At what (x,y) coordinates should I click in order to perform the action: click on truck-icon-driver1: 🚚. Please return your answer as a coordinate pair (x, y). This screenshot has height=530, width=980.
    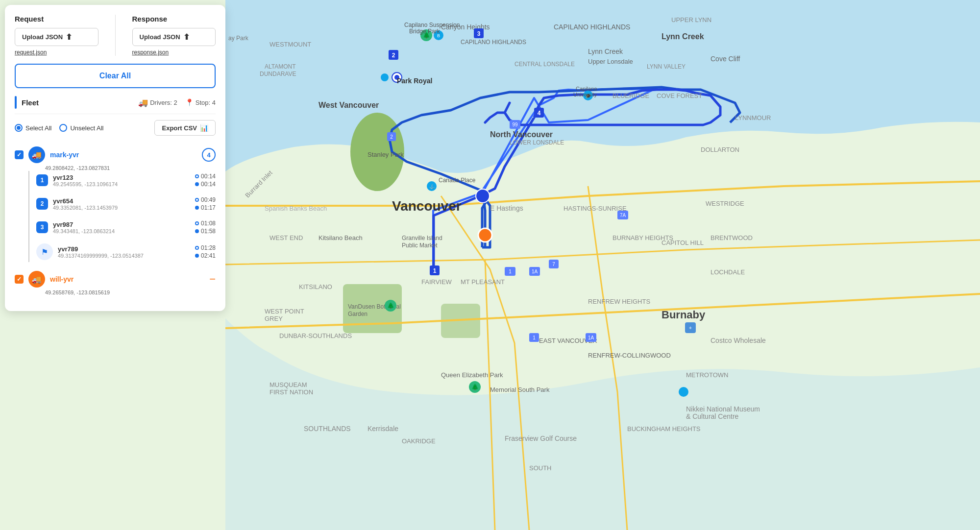
    Looking at the image, I should click on (37, 155).